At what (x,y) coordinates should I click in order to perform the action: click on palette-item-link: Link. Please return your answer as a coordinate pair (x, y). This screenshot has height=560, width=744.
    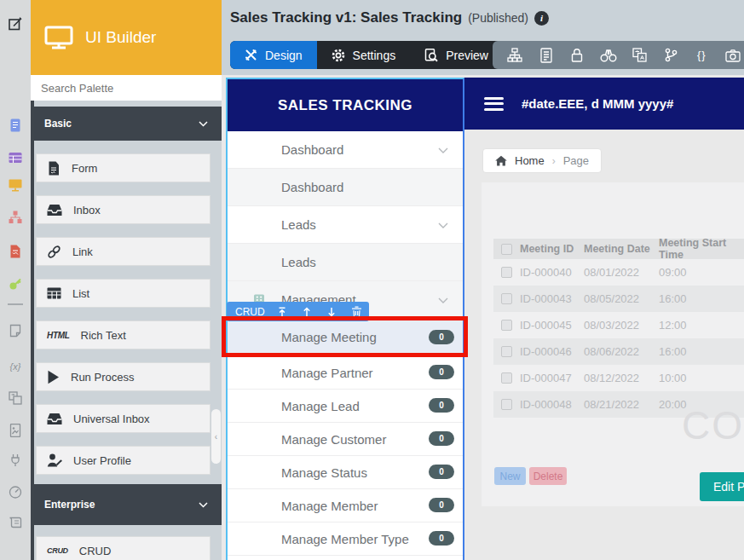
    Looking at the image, I should click on (123, 251).